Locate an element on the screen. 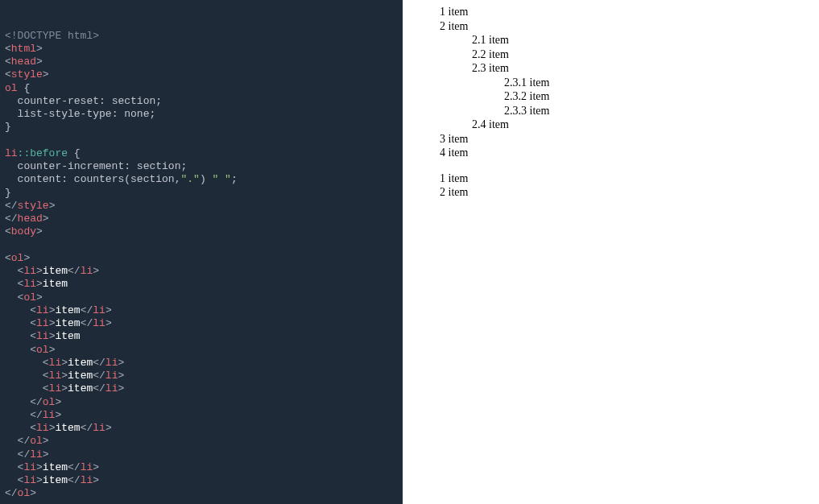  code-line: list-style-type: none; is located at coordinates (201, 114).